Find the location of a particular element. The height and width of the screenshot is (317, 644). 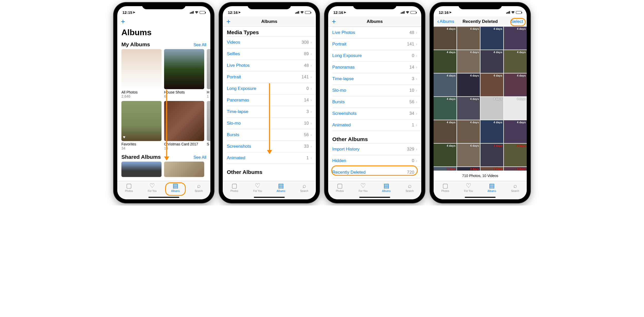

album-all-photos: All Photos 2,646 is located at coordinates (141, 74).